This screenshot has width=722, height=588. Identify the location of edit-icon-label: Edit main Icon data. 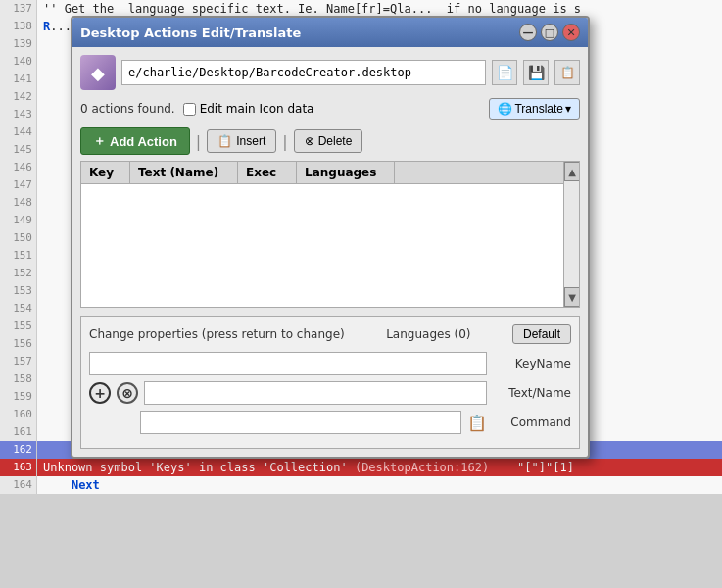
(257, 109).